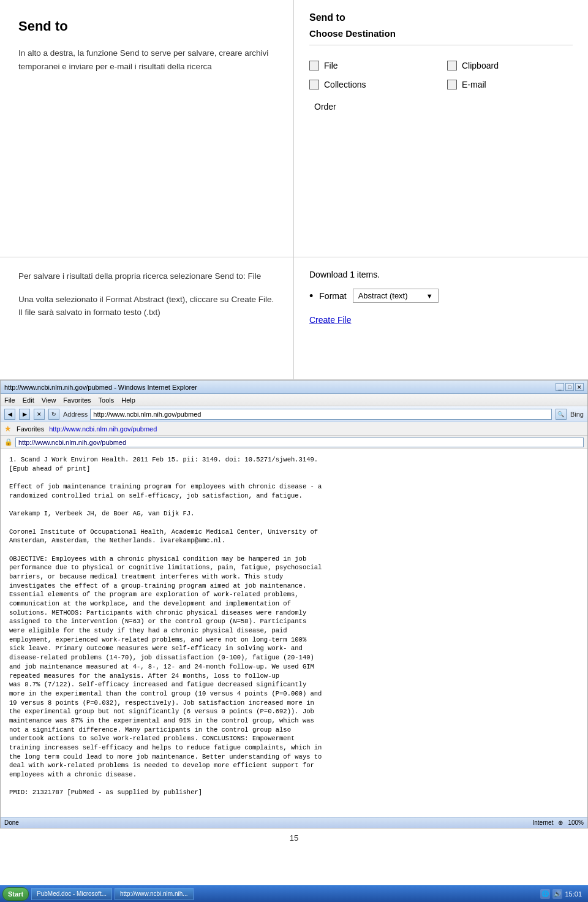 This screenshot has height=902, width=588. Describe the element at coordinates (16, 894) in the screenshot. I see `start-button: Start` at that location.